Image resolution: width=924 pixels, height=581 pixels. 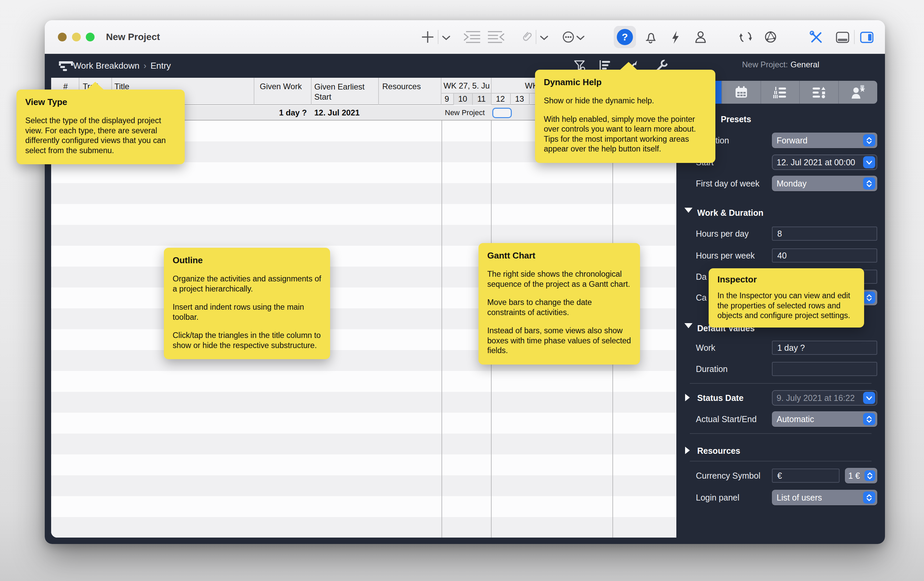 What do you see at coordinates (771, 37) in the screenshot?
I see `network-globe-icon` at bounding box center [771, 37].